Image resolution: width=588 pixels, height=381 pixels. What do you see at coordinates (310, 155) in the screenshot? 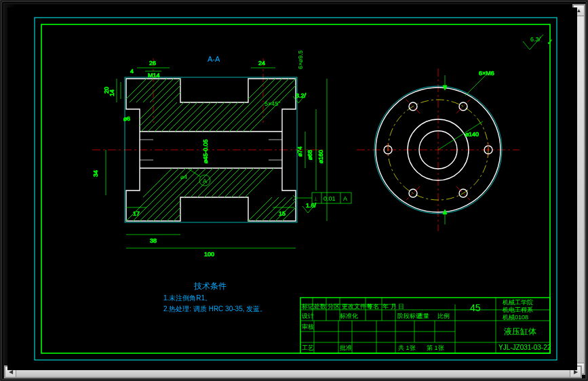
I see `svg-text: ⌀68` at bounding box center [310, 155].